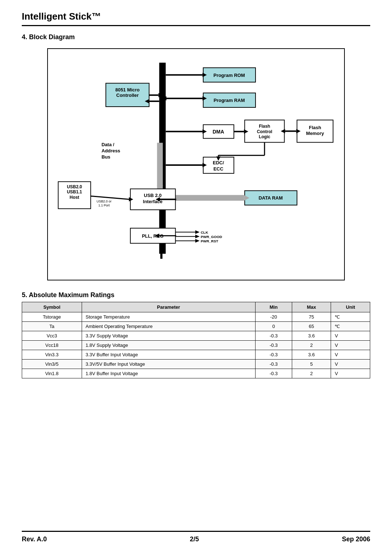 The image size is (392, 554). Describe the element at coordinates (168, 345) in the screenshot. I see `table-cell: 1.8V Supply Voltage` at that location.